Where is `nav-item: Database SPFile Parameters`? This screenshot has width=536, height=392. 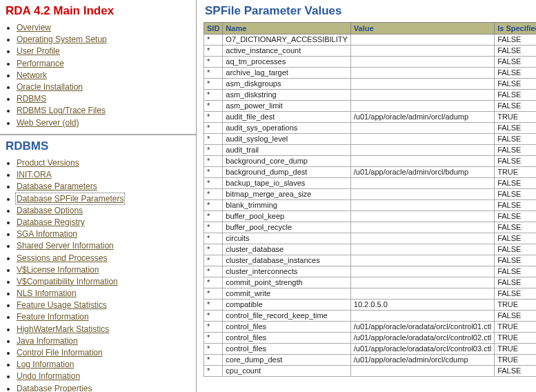 nav-item: Database SPFile Parameters is located at coordinates (104, 199).